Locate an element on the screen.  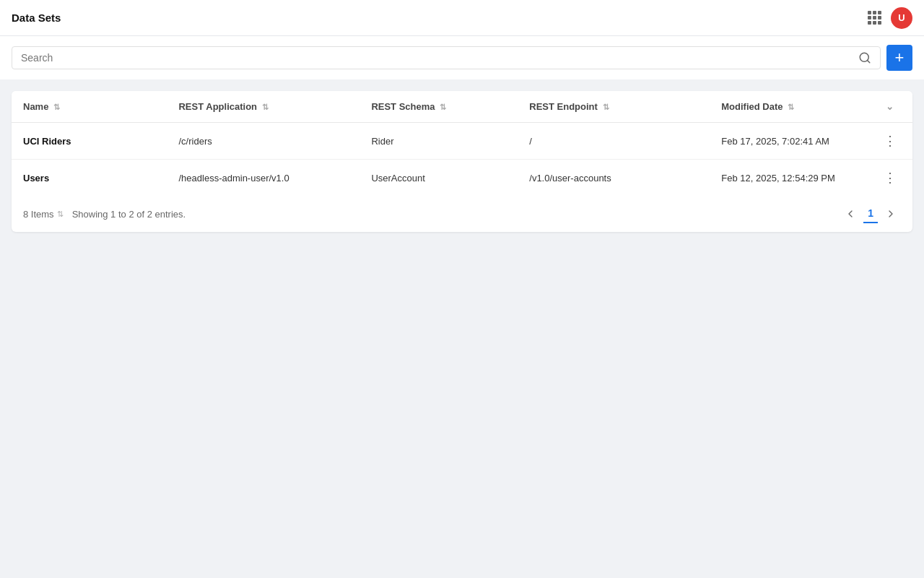
cell-name-1: Users is located at coordinates (90, 178).